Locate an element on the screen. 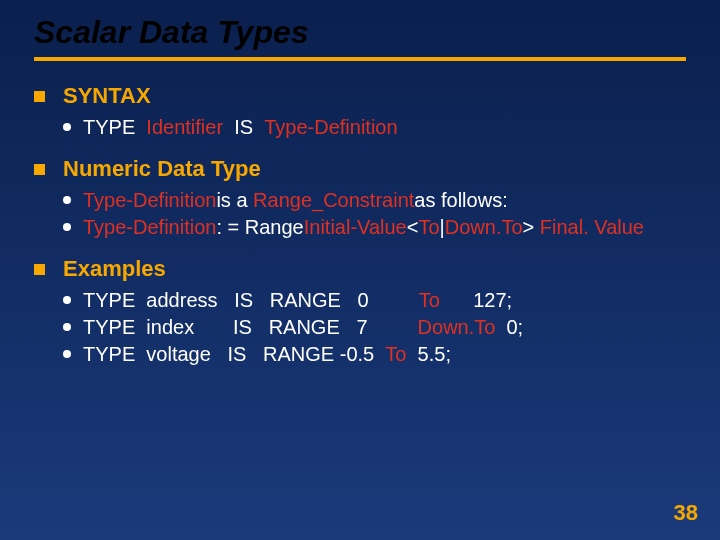  list-item-text: Type-Definition is a Range_Constraint as… is located at coordinates (296, 200).